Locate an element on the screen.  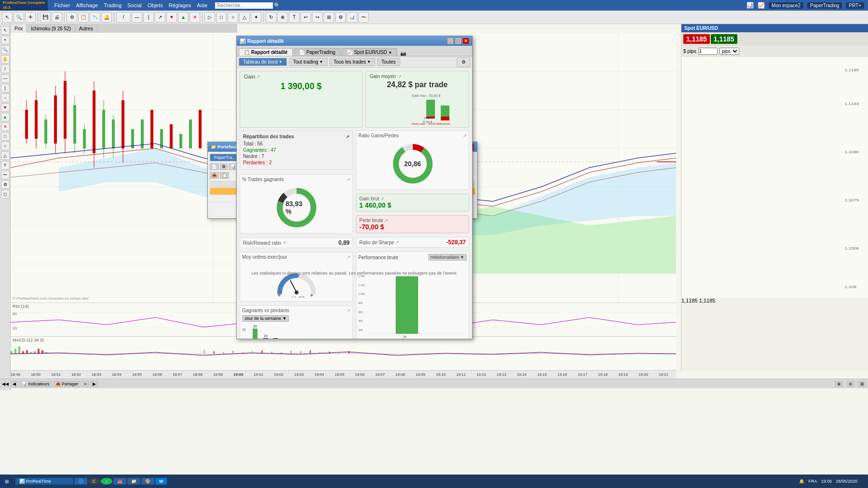
zoom-fit-btn: ⊞ is located at coordinates (862, 384).